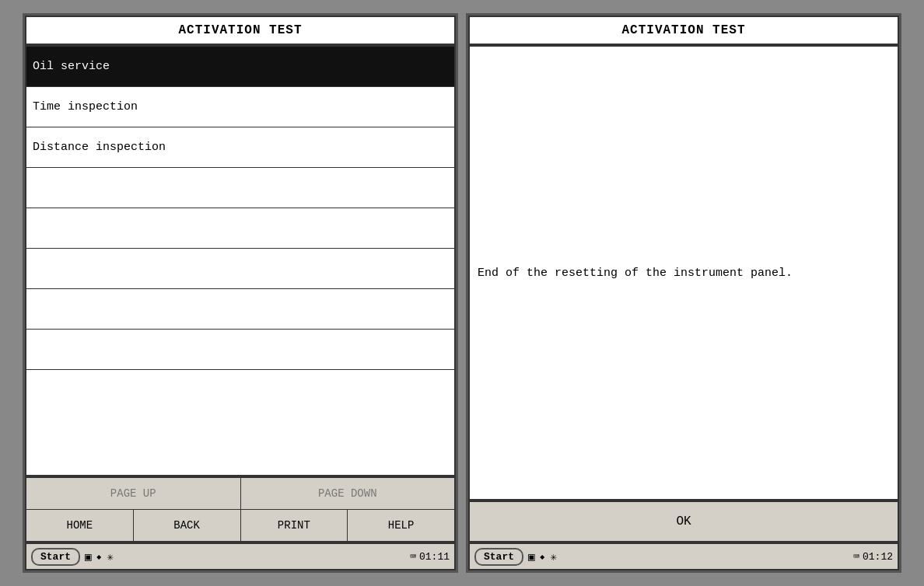  Describe the element at coordinates (99, 556) in the screenshot. I see `cursor-icon: ⬥` at that location.